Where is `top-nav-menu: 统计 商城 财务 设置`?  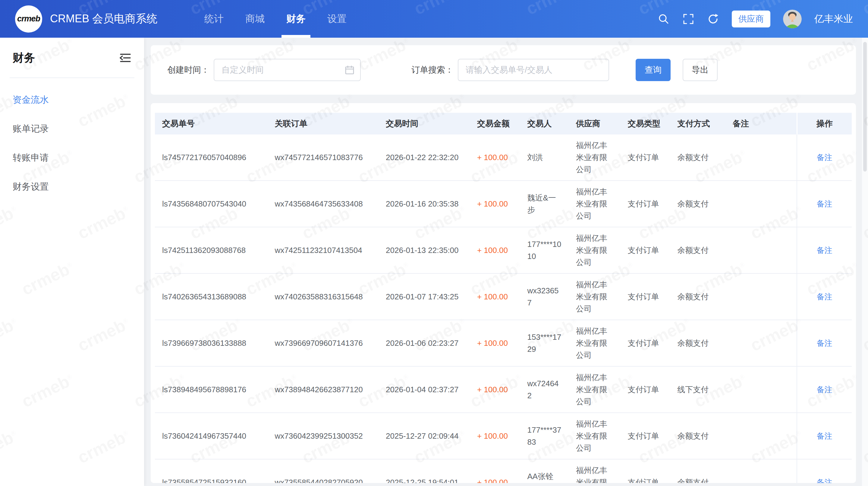
top-nav-menu: 统计 商城 财务 设置 is located at coordinates (276, 19).